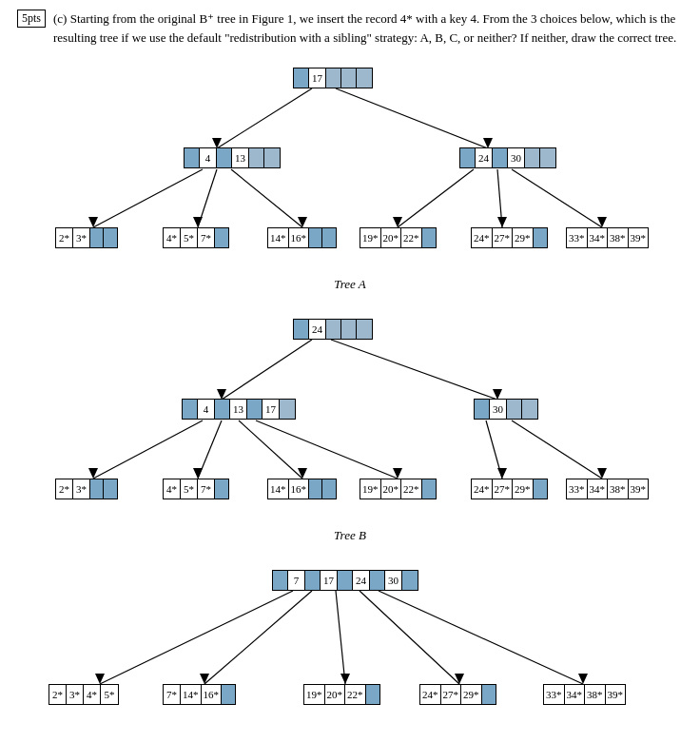  What do you see at coordinates (318, 329) in the screenshot?
I see `key-cell: 24` at bounding box center [318, 329].